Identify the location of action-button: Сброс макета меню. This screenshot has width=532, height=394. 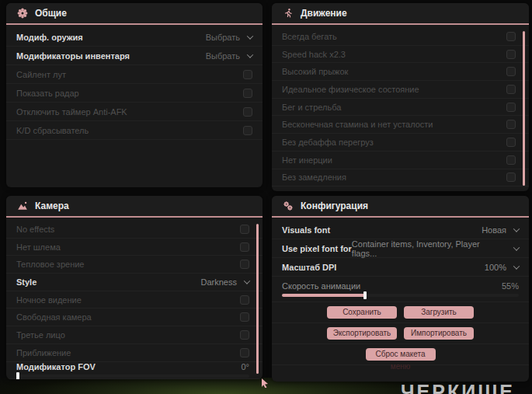
(401, 354).